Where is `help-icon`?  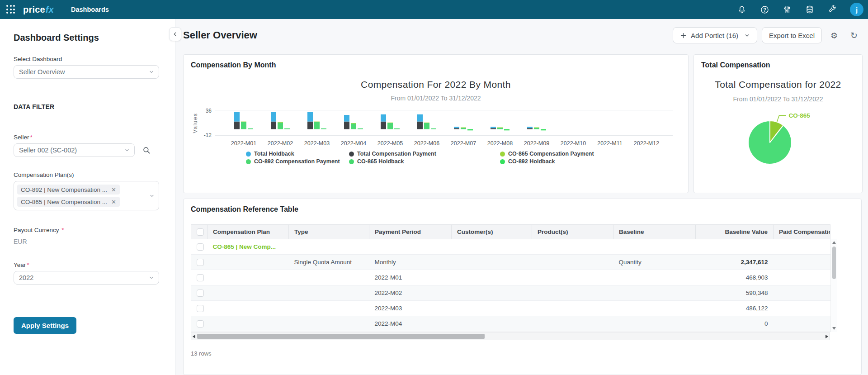 help-icon is located at coordinates (764, 9).